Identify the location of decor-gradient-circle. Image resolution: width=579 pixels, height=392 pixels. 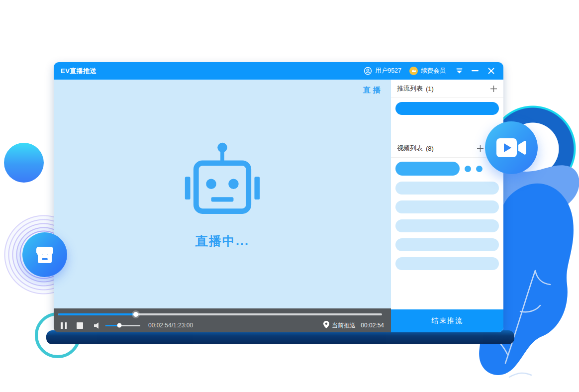
(24, 163).